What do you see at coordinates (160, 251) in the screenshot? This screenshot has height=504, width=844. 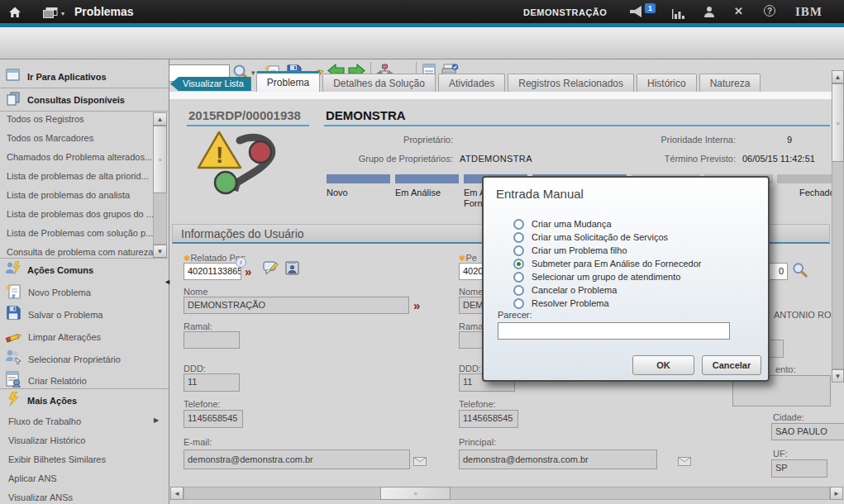 I see `sidebar-scroll-down: ▼` at bounding box center [160, 251].